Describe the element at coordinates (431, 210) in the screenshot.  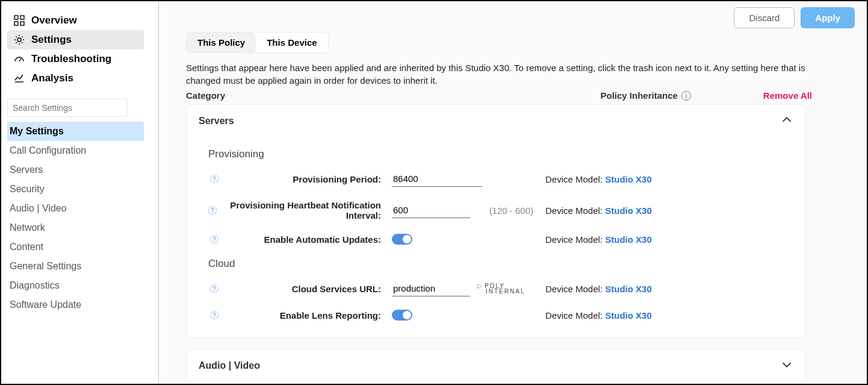
I see `input-heartbeat-interval` at that location.